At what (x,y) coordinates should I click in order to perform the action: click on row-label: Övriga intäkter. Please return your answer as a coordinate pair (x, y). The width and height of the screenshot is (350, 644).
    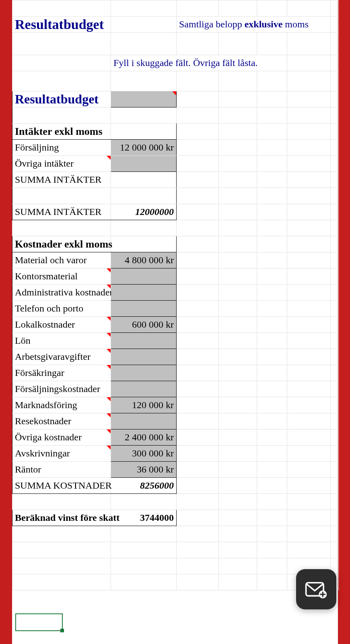
    Looking at the image, I should click on (44, 163).